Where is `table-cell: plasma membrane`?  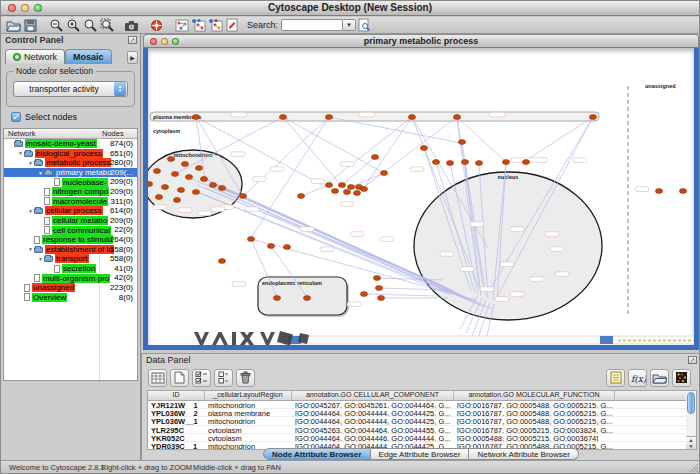 table-cell: plasma membrane is located at coordinates (248, 412).